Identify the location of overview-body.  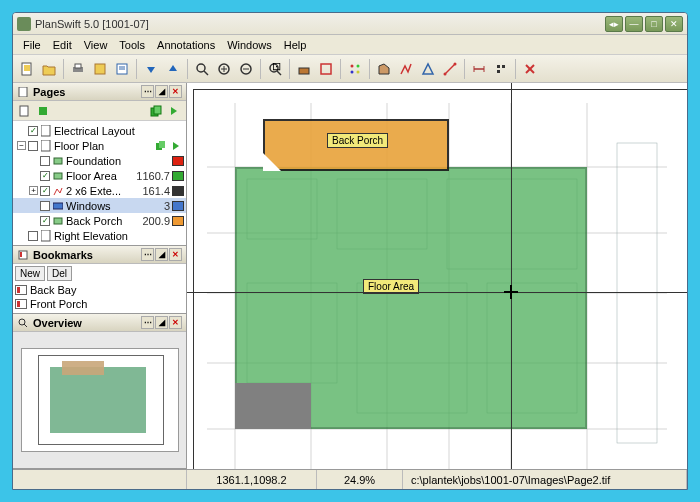
(100, 400).